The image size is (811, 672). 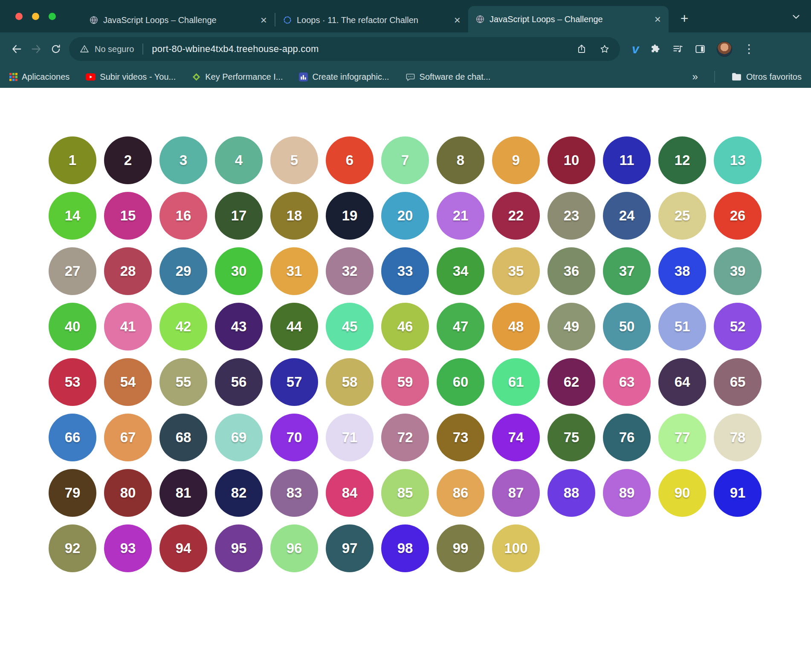 What do you see at coordinates (36, 16) in the screenshot?
I see `minimize-window-button` at bounding box center [36, 16].